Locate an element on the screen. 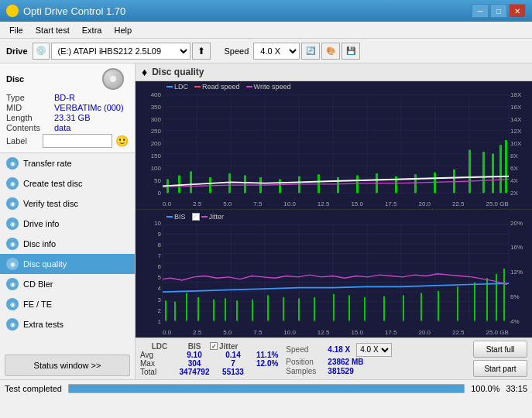 This screenshot has height=418, width=532. menu-extra: Extra is located at coordinates (92, 30).